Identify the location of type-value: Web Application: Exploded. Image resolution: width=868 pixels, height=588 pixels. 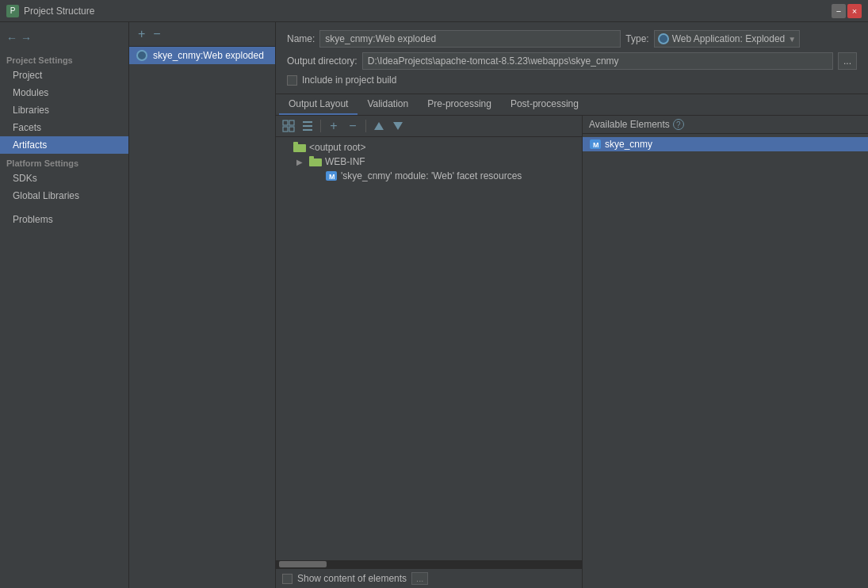
(729, 39).